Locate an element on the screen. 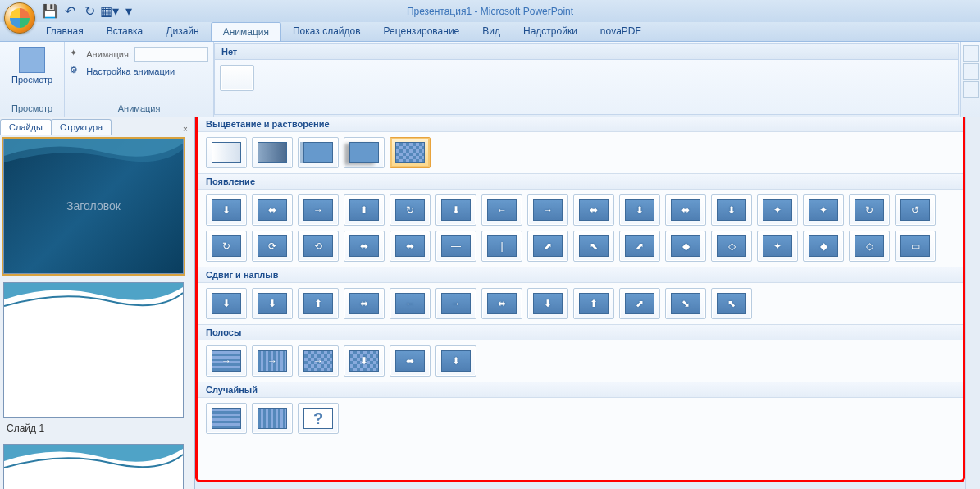 The height and width of the screenshot is (489, 980). save-icon: 💾 is located at coordinates (50, 11).